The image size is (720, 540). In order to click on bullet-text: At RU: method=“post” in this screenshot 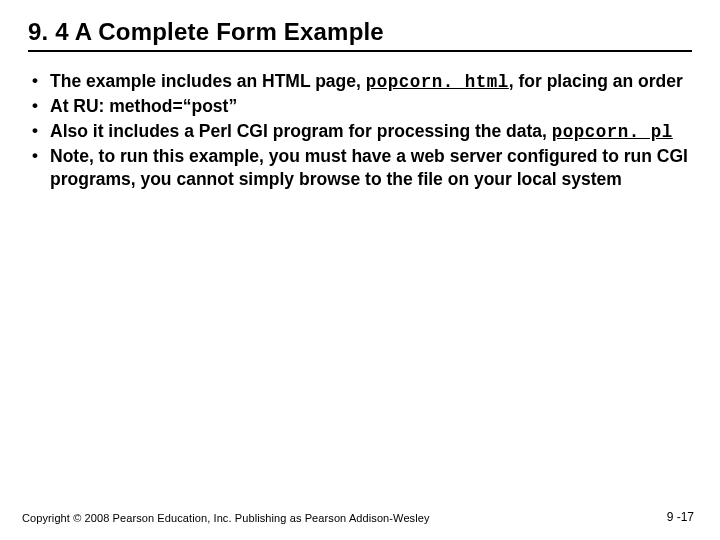, I will do `click(144, 106)`.